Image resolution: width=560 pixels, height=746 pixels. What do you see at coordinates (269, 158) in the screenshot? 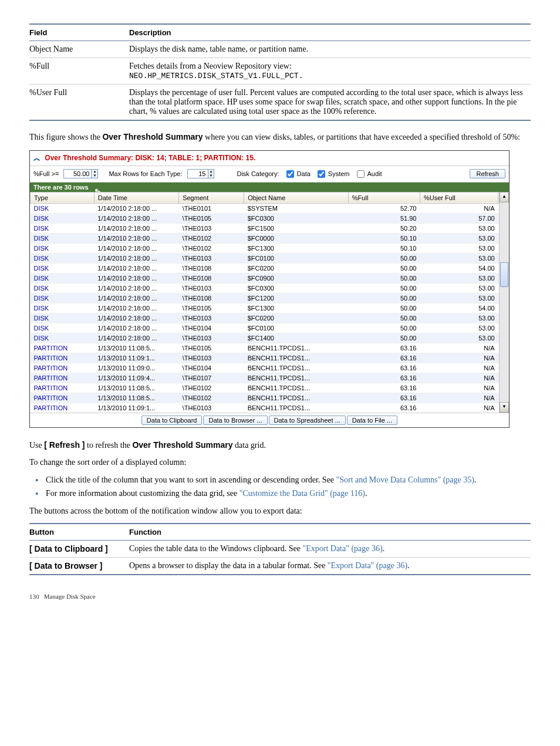
I see `panel-titlebar: ︽ Over Threshold Summary: DISK: 14; TABL…` at bounding box center [269, 158].